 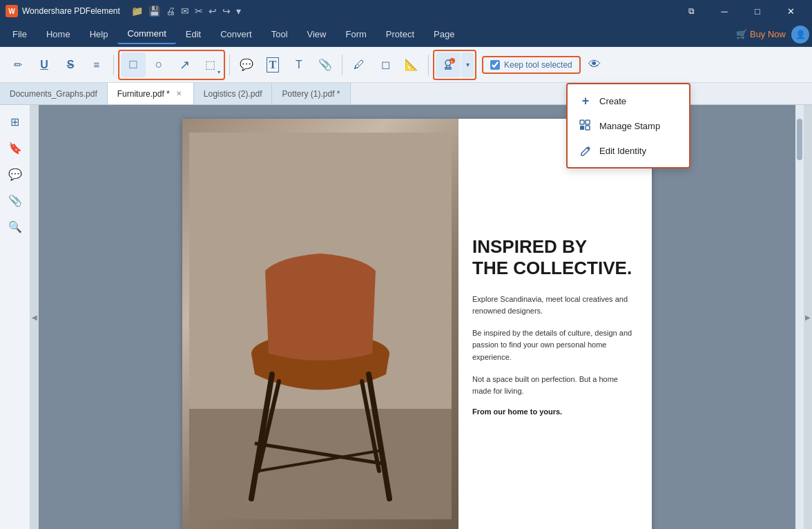 I want to click on close-button: ✕, so click(x=791, y=11).